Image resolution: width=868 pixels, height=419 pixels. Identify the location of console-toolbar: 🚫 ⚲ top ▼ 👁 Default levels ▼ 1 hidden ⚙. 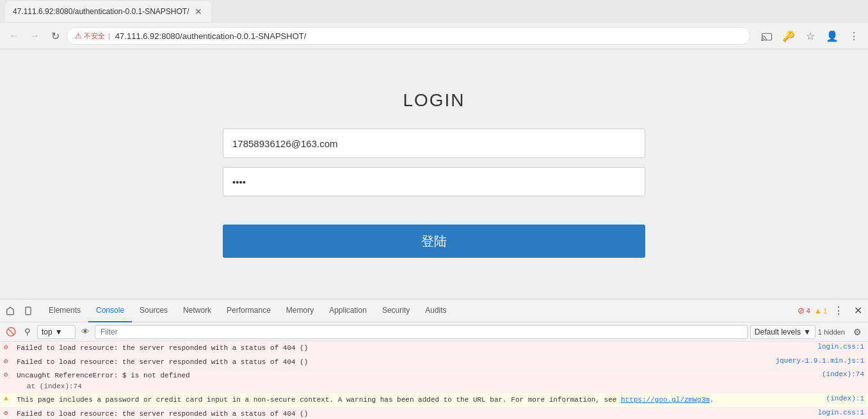
(434, 332).